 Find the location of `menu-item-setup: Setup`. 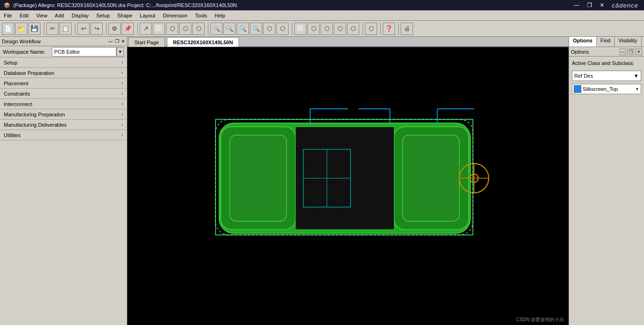

menu-item-setup: Setup is located at coordinates (103, 16).